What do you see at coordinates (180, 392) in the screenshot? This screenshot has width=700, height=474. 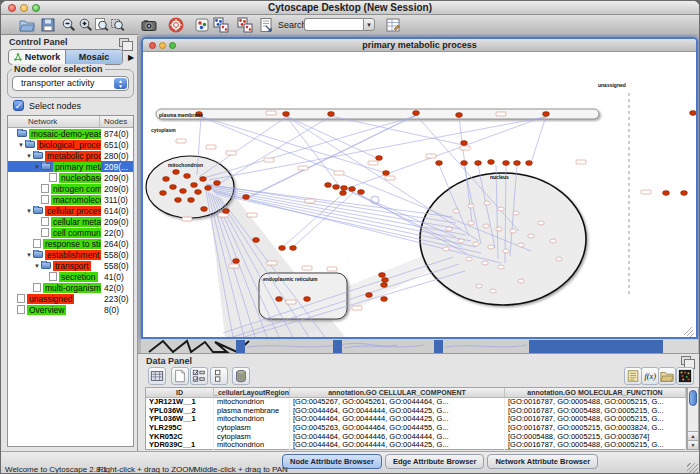 I see `column-header: ID` at bounding box center [180, 392].